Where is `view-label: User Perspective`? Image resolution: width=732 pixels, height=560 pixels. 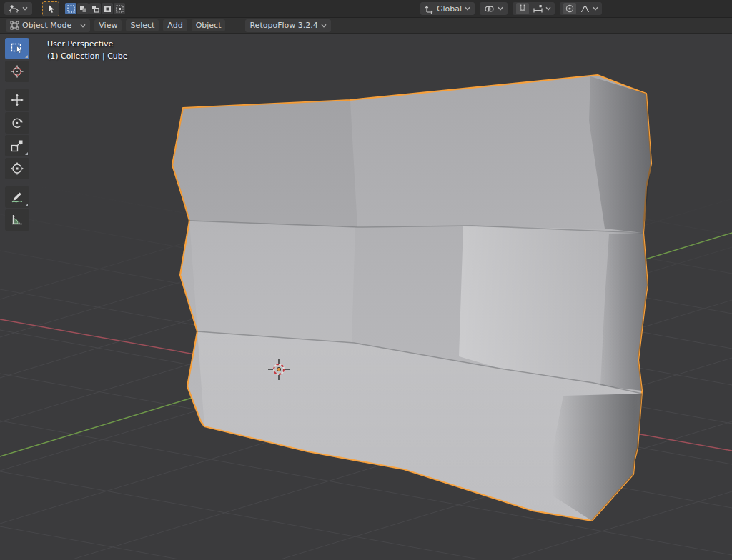 view-label: User Perspective is located at coordinates (87, 44).